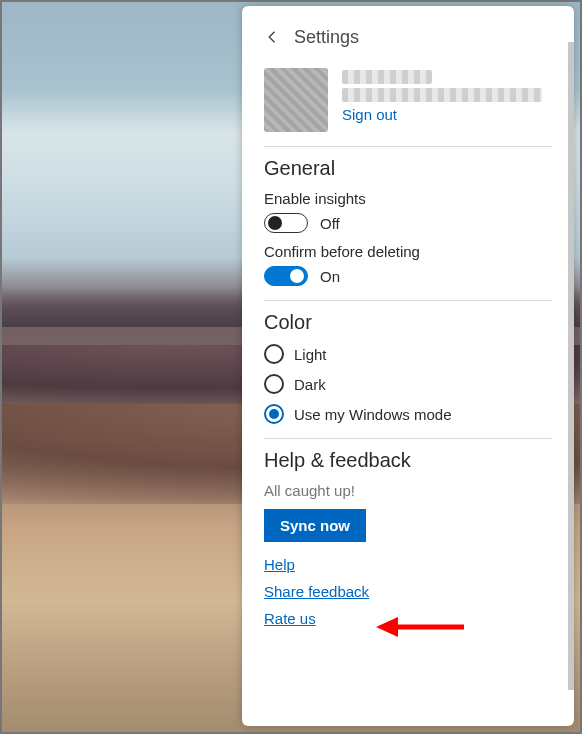 The width and height of the screenshot is (582, 734). What do you see at coordinates (273, 37) in the screenshot?
I see `back-icon` at bounding box center [273, 37].